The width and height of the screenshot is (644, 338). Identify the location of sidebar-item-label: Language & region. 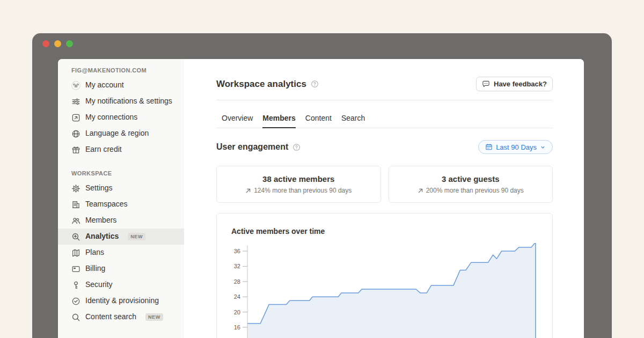
(117, 134).